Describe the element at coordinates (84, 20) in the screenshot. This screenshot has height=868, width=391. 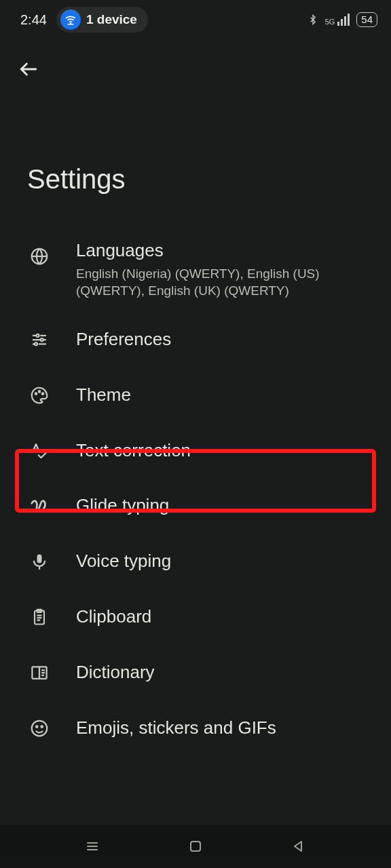
I see `status-left: 2:44 1 device` at that location.